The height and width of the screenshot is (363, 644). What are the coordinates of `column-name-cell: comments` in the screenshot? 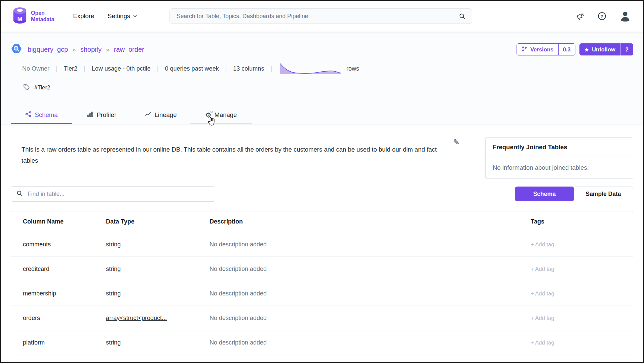 It's located at (52, 245).